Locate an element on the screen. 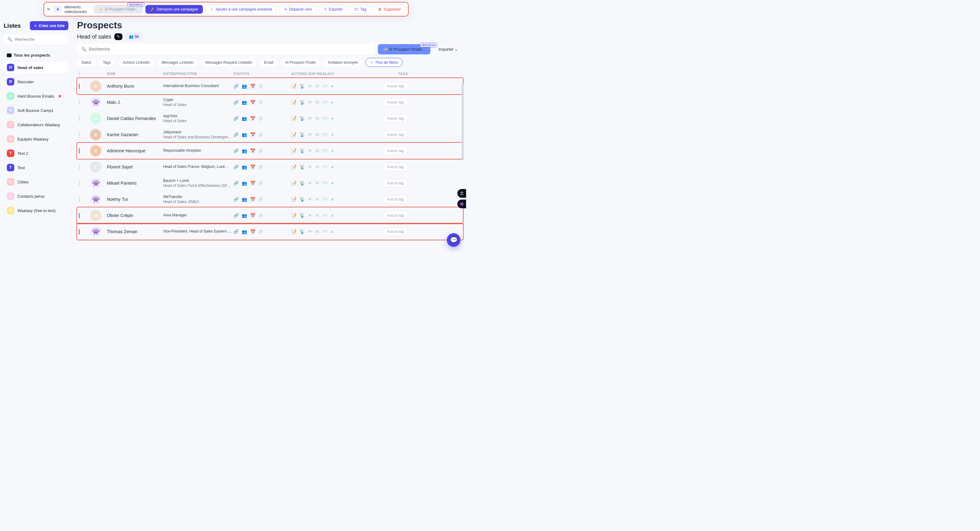 The width and height of the screenshot is (980, 531). close-icon: ✕ is located at coordinates (49, 9).